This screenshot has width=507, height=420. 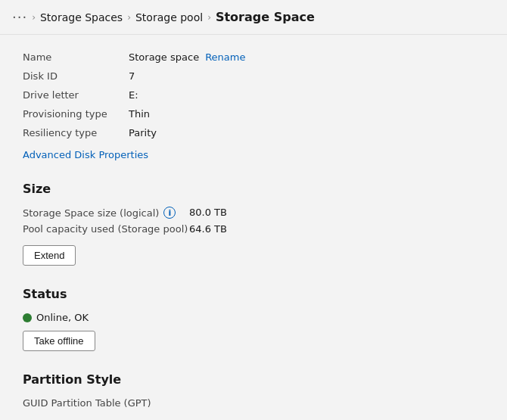 I want to click on partition-style-value: GUID Partition Table (GPT), so click(x=254, y=403).